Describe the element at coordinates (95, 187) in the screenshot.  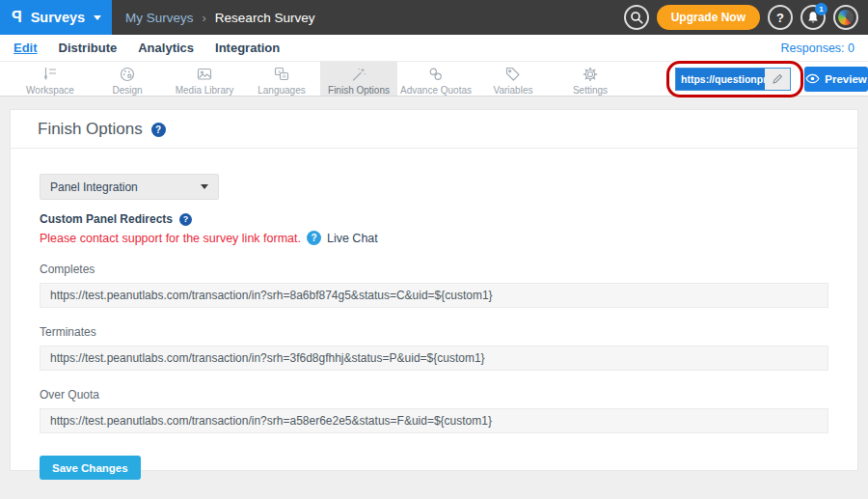
I see `select-value: Panel Integration` at that location.